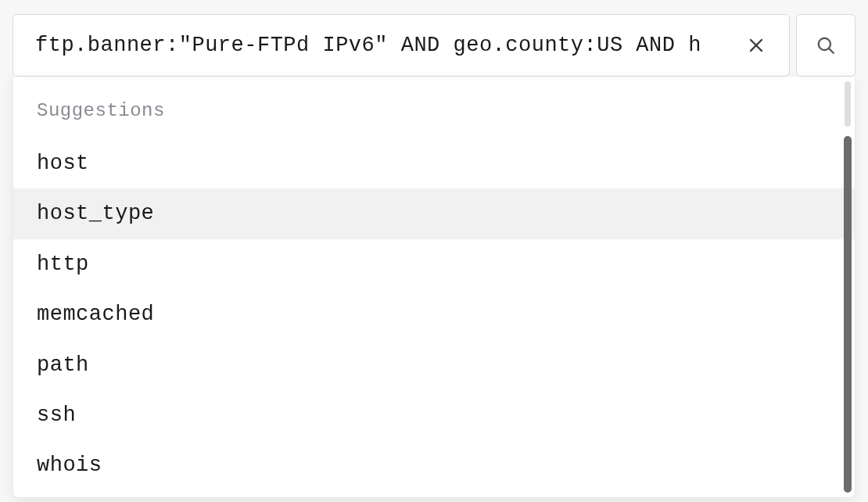  I want to click on search-box, so click(401, 45).